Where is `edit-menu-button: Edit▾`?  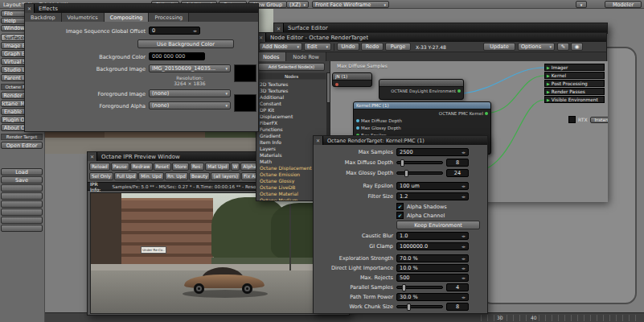
edit-menu-button: Edit▾ is located at coordinates (318, 47).